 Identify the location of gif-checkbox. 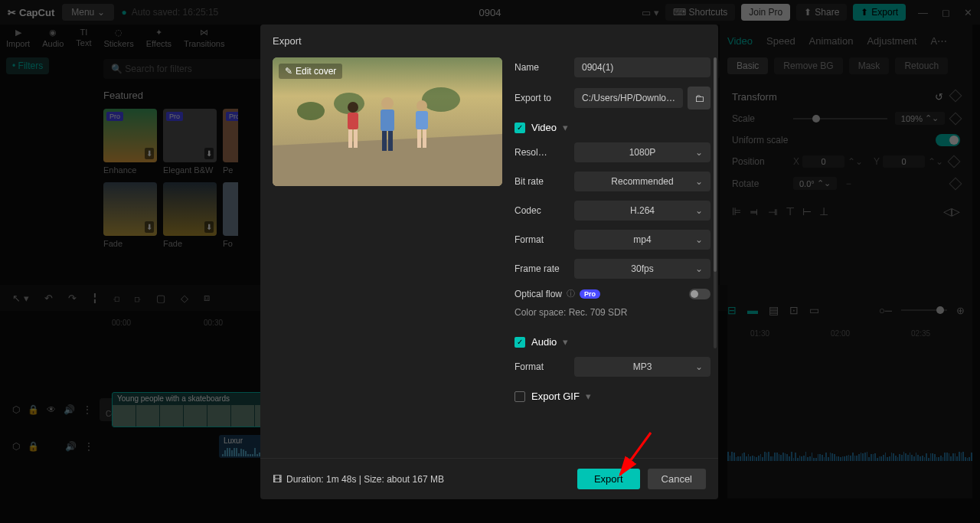
(520, 397).